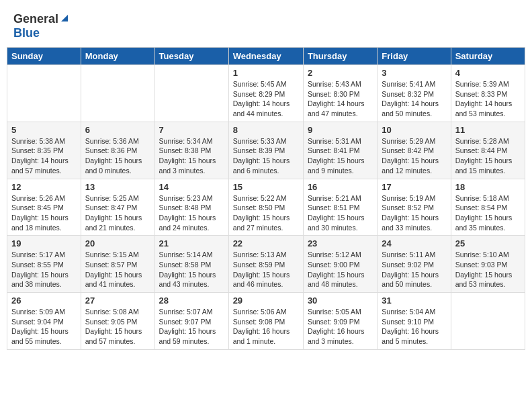 The width and height of the screenshot is (532, 411). Describe the element at coordinates (414, 187) in the screenshot. I see `day-number: 17` at that location.